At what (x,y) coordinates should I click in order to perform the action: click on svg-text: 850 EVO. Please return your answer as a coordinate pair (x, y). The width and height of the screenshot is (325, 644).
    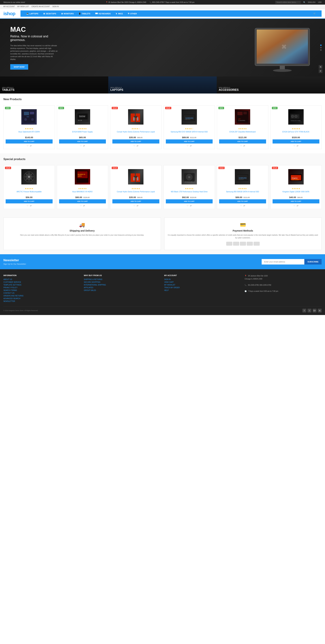
    Looking at the image, I should click on (241, 180).